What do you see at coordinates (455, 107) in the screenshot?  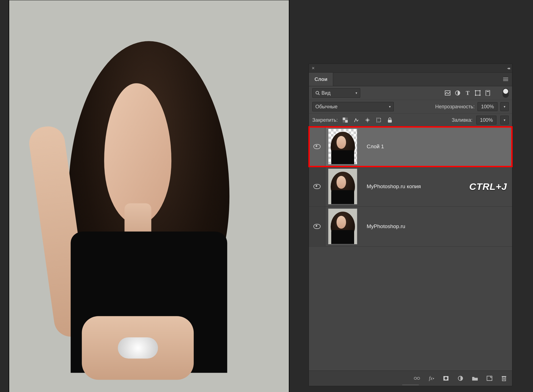 I see `opacity-label: Непрозрачность:` at bounding box center [455, 107].